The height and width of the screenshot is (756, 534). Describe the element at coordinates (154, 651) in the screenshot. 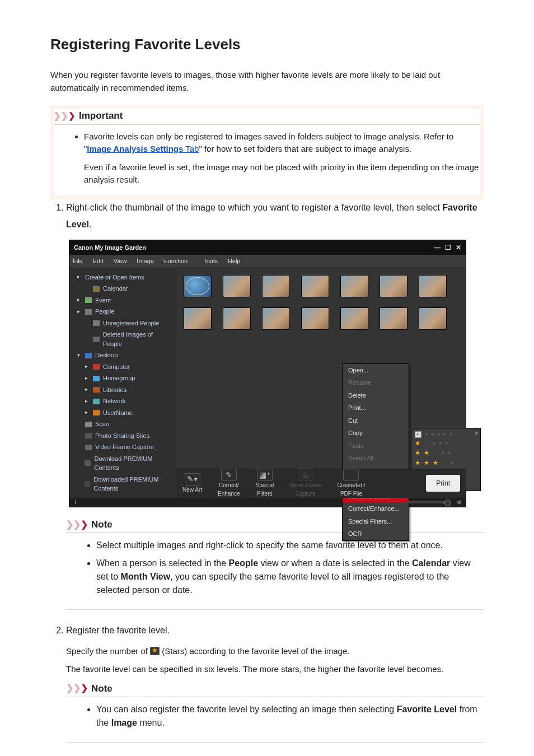

I see `star-icon` at that location.